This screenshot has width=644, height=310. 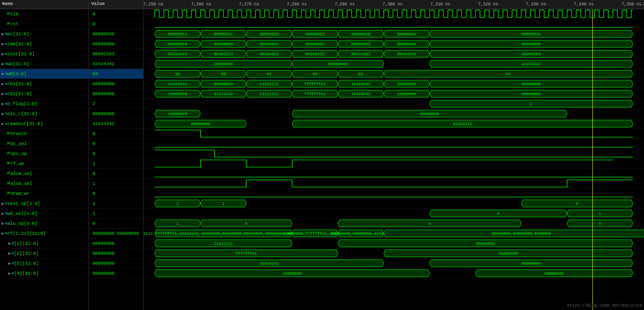 I want to click on signal-name-row: ▶⊞[2][31:0], so click(x=44, y=253).